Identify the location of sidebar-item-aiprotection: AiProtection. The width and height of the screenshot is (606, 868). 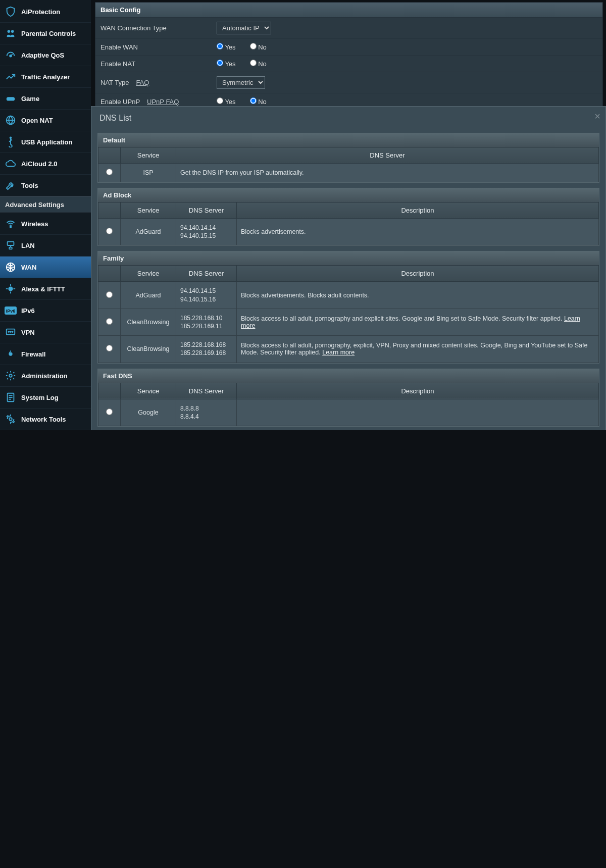
(45, 12).